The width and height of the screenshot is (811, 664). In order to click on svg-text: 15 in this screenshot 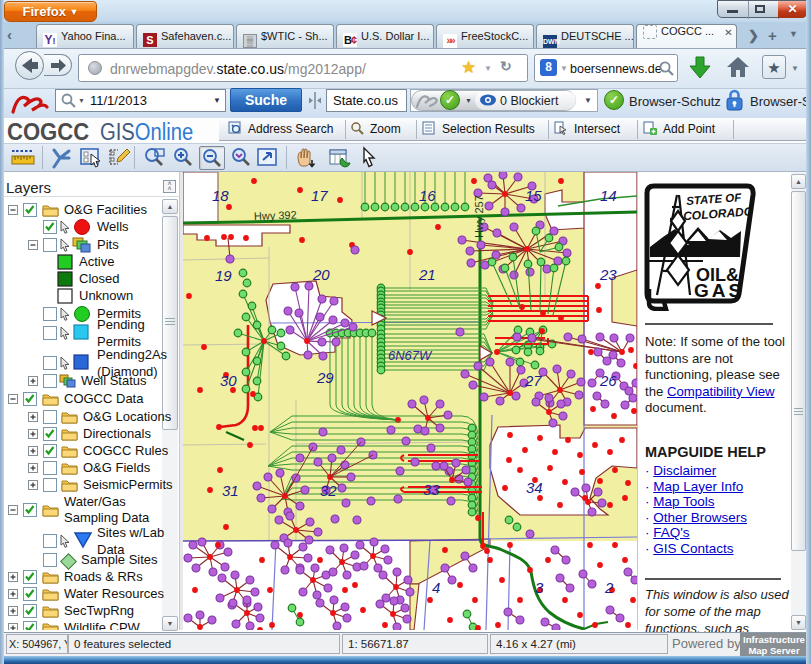, I will do `click(534, 196)`.